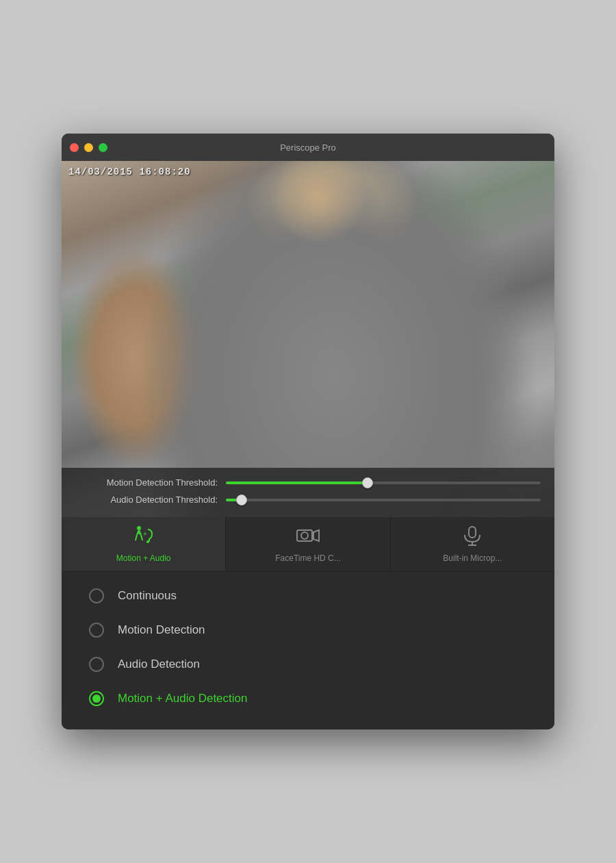  Describe the element at coordinates (242, 500) in the screenshot. I see `audio-slider-thumb` at that location.